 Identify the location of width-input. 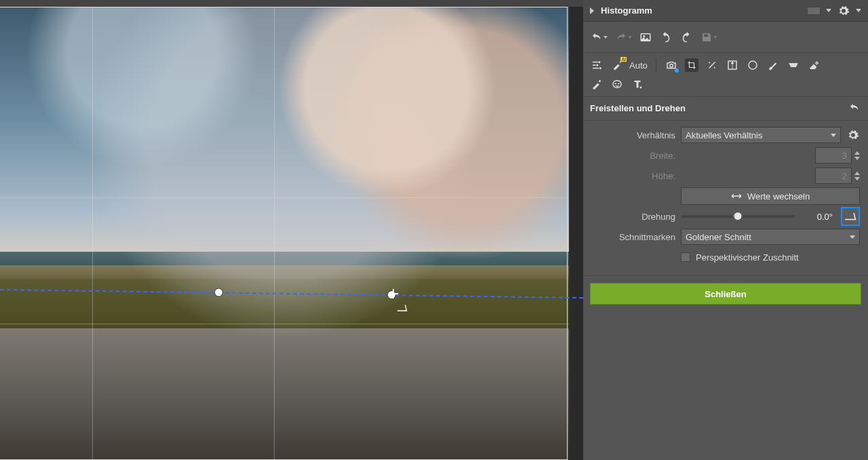
(833, 155).